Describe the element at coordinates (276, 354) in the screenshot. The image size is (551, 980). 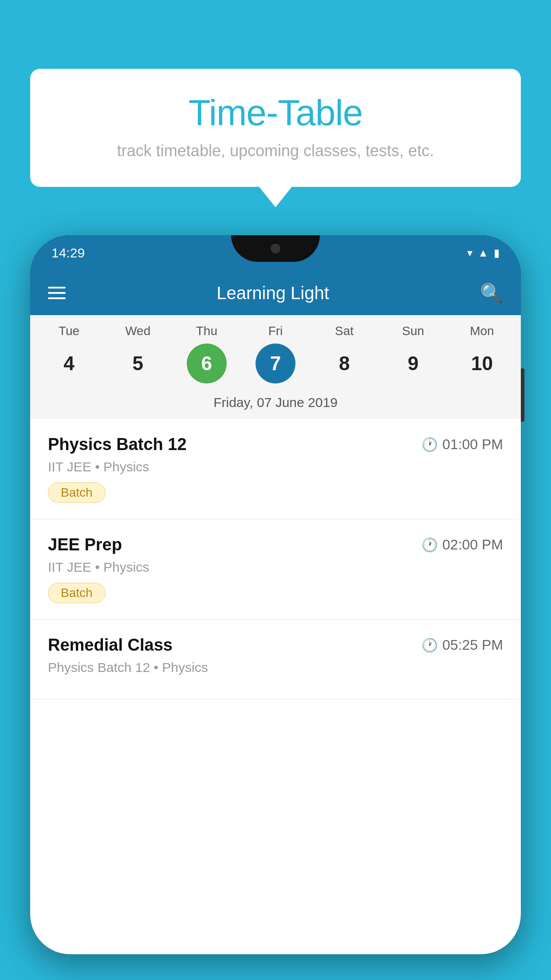
I see `weekdays-row: Tue4Wed5Thu6Fri7Sat8Sun9Mon10` at that location.